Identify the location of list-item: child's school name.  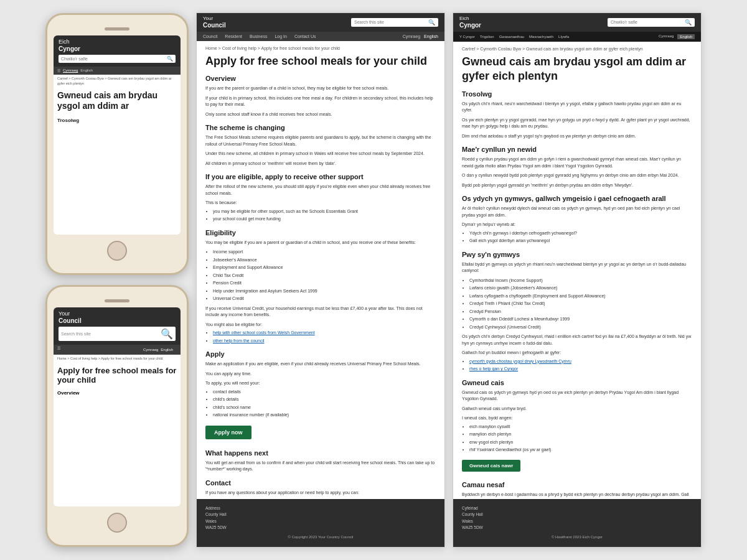
(324, 408).